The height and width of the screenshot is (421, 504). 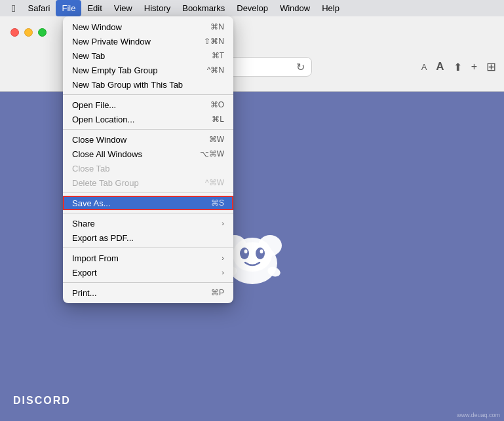 I want to click on menu-item-label: Close All Windows, so click(x=107, y=155).